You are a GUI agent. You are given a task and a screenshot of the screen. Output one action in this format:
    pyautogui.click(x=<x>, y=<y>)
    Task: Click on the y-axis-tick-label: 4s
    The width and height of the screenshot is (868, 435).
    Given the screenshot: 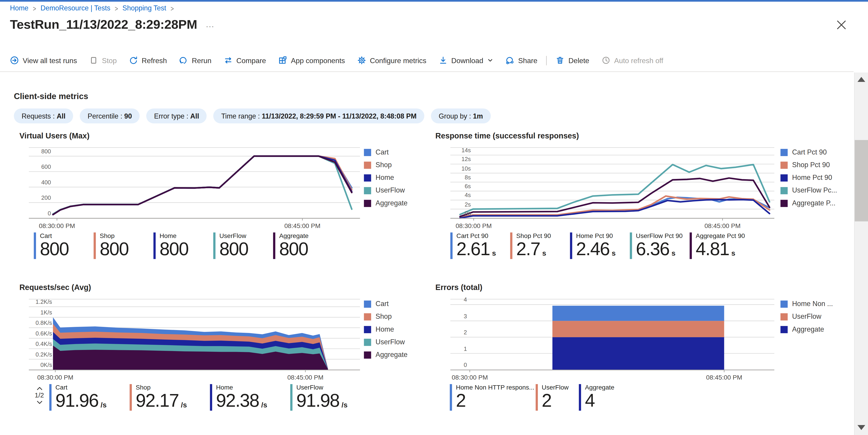 What is the action you would take?
    pyautogui.click(x=468, y=195)
    